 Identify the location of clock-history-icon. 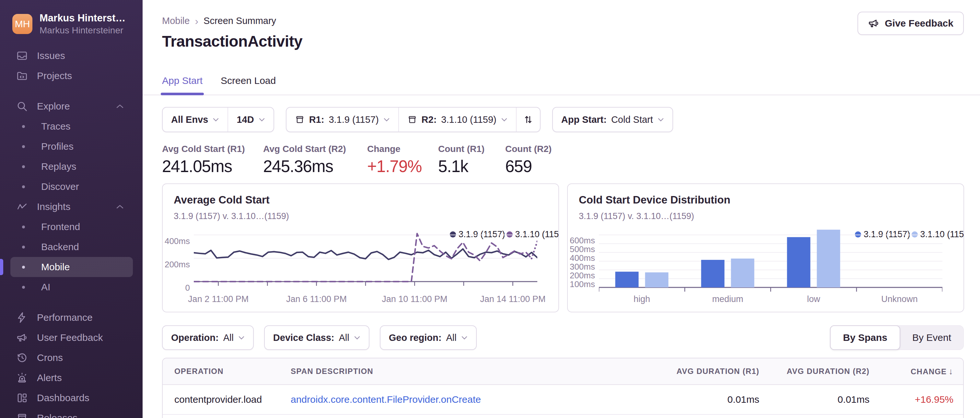
(22, 358).